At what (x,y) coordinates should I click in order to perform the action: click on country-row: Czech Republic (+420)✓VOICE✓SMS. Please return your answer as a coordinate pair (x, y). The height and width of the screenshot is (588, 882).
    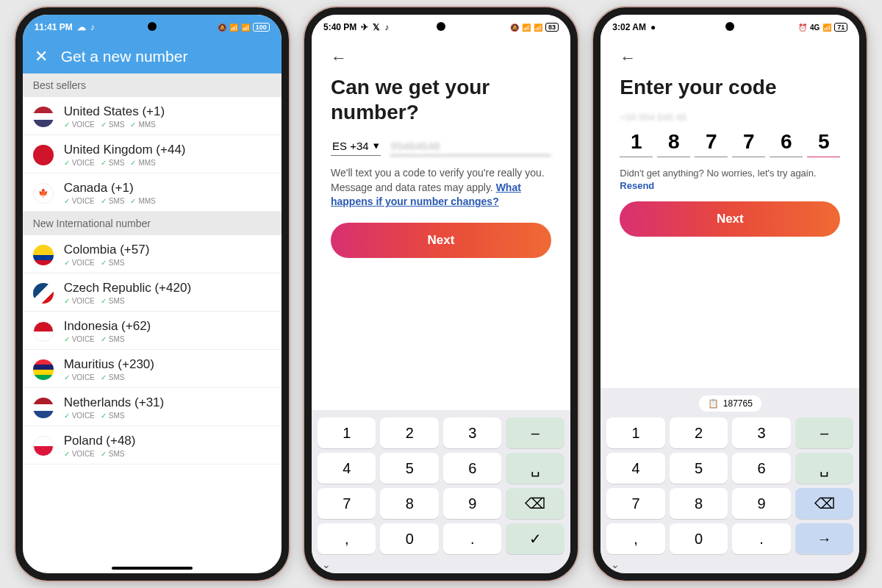
    Looking at the image, I should click on (152, 293).